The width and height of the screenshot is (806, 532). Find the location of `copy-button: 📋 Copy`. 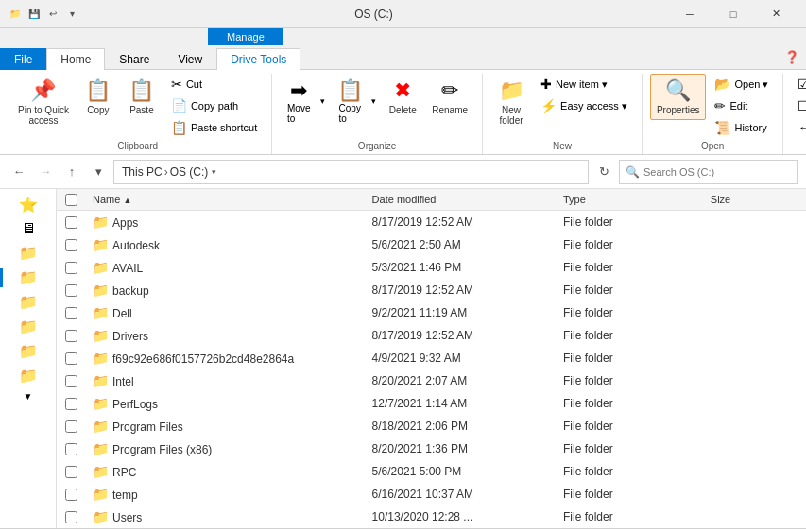

copy-button: 📋 Copy is located at coordinates (98, 96).